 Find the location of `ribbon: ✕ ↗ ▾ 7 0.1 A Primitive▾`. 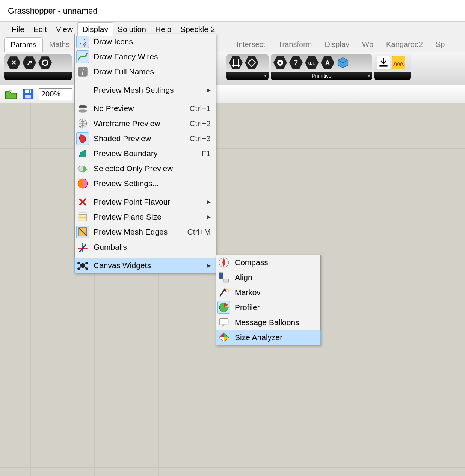

ribbon: ✕ ↗ ▾ 7 0.1 A Primitive▾ is located at coordinates (233, 69).